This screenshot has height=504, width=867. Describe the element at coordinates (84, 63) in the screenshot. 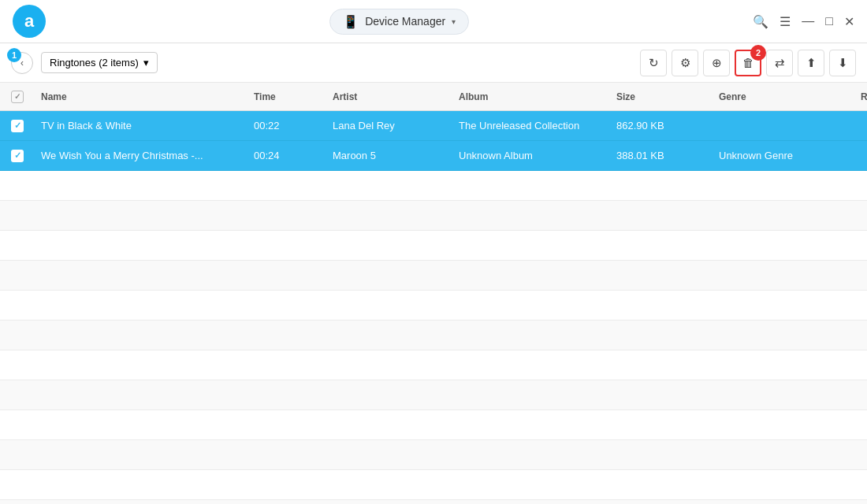

I see `toolbar-left: 1 ‹ Ringtones (2 items) ▾` at that location.